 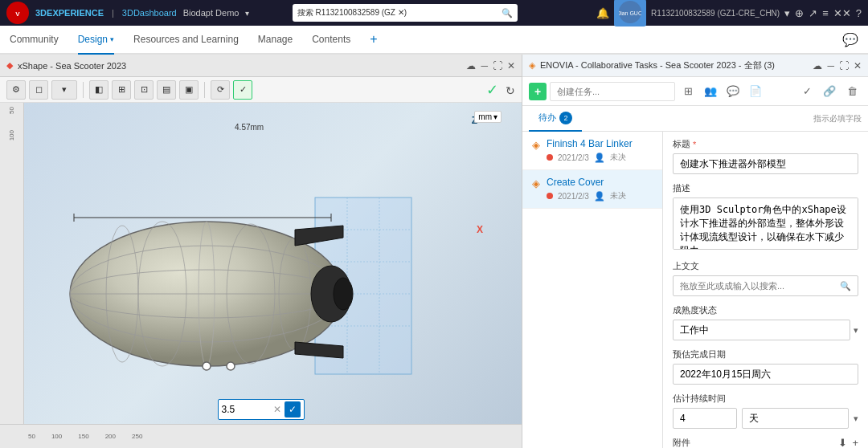 What do you see at coordinates (858, 66) in the screenshot?
I see `close-right-icon: ✕` at bounding box center [858, 66].